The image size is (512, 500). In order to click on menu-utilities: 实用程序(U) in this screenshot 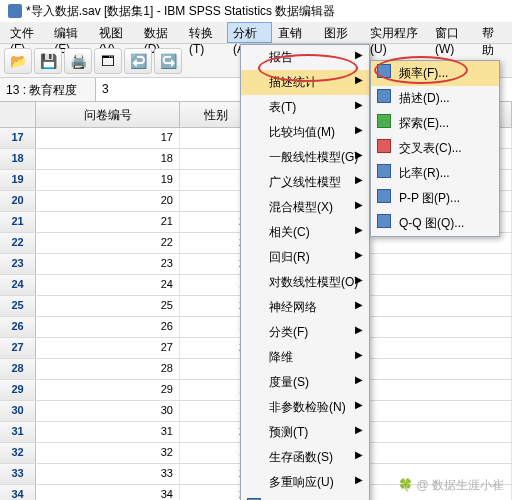, I will do `click(396, 32)`.